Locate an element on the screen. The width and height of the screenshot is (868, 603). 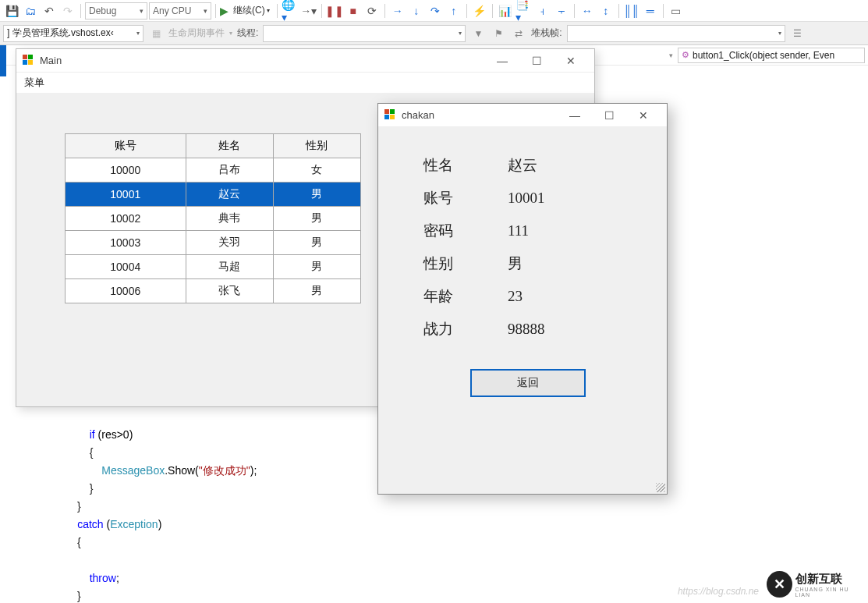
flag-icon: ⚑ is located at coordinates (498, 34).